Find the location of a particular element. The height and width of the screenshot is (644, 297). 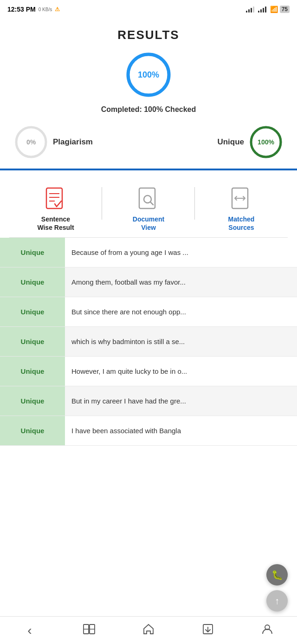

result-row: Unique which is why badminton is still a… is located at coordinates (148, 342).